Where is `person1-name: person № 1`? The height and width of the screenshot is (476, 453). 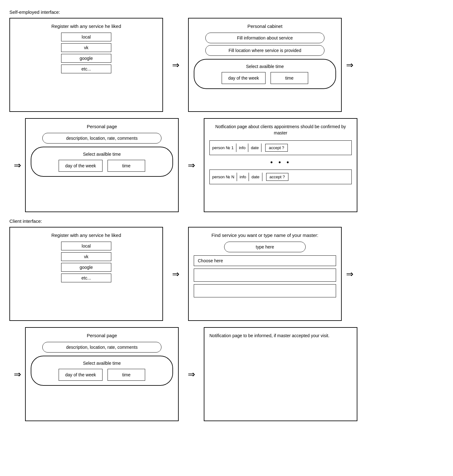 person1-name: person № 1 is located at coordinates (223, 148).